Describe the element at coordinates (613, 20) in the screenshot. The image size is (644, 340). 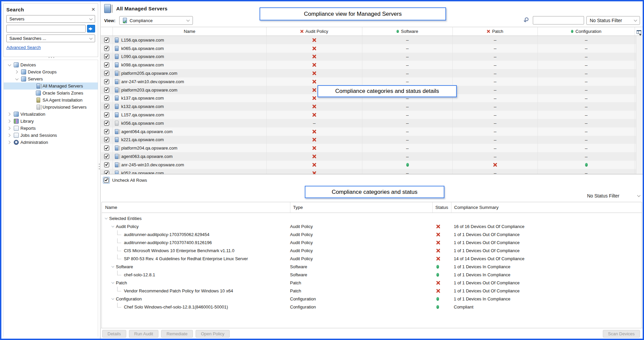
I see `status-filter-select: No Status Filter` at that location.